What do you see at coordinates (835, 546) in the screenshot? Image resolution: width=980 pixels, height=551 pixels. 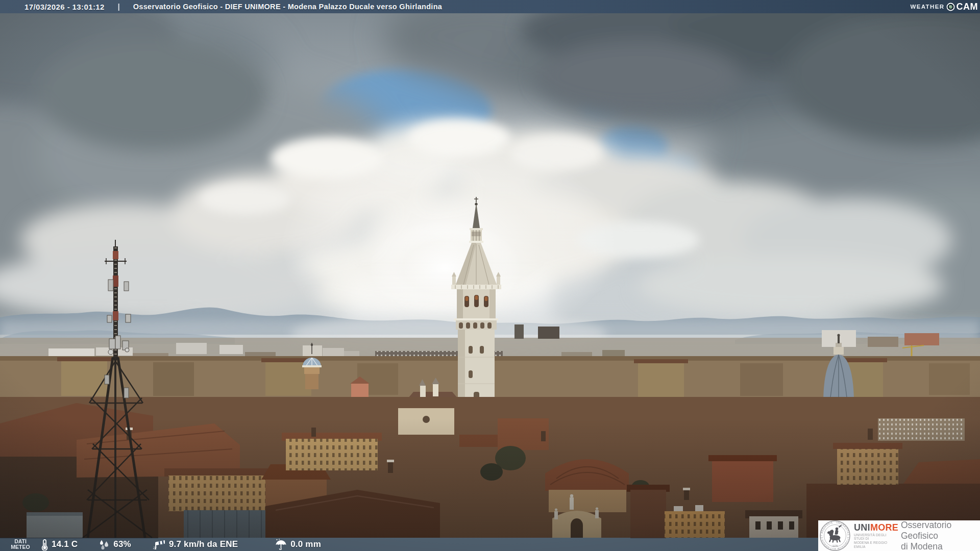 I see `seal-year: 1175` at bounding box center [835, 546].